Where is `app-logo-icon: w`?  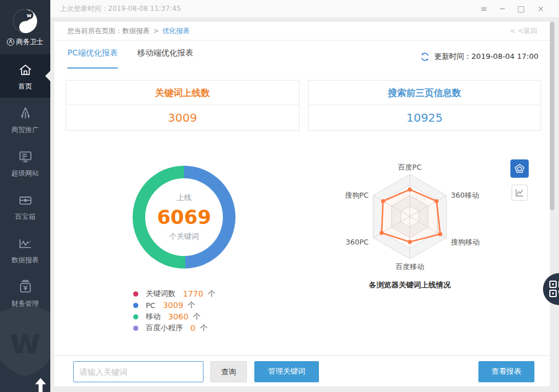
app-logo-icon: w is located at coordinates (25, 21).